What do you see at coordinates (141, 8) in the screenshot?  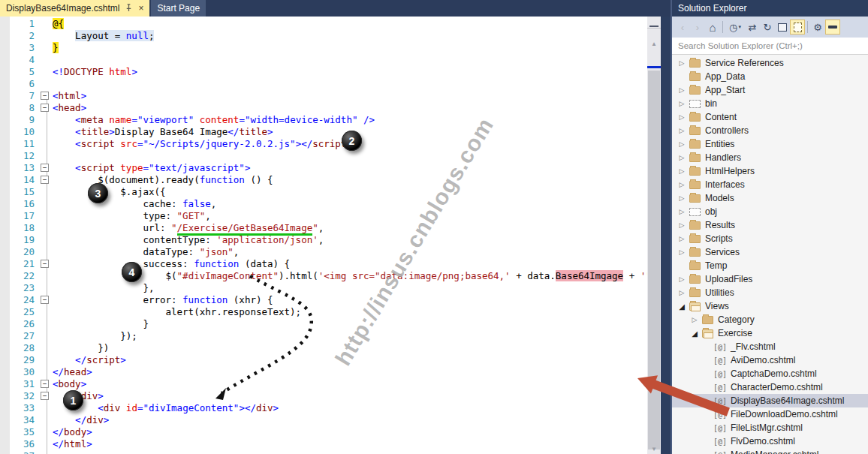 I see `close-icon: ×` at bounding box center [141, 8].